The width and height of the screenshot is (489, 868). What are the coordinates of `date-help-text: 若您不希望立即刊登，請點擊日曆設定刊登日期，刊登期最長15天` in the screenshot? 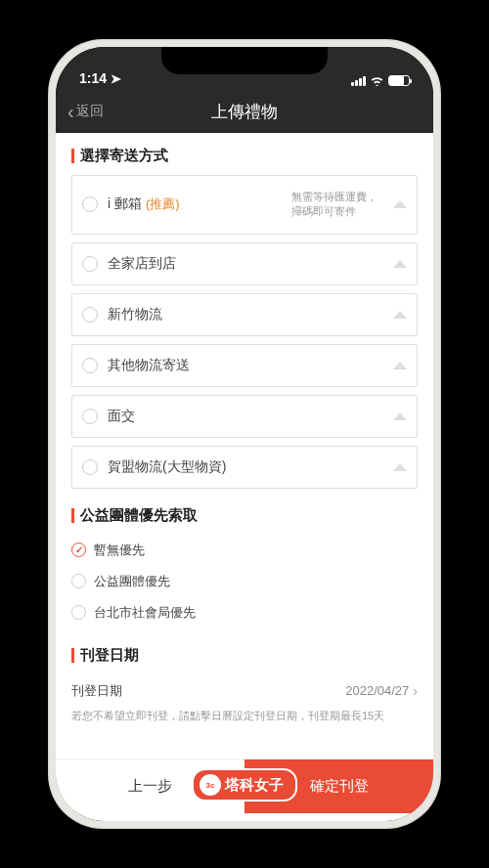 It's located at (244, 716).